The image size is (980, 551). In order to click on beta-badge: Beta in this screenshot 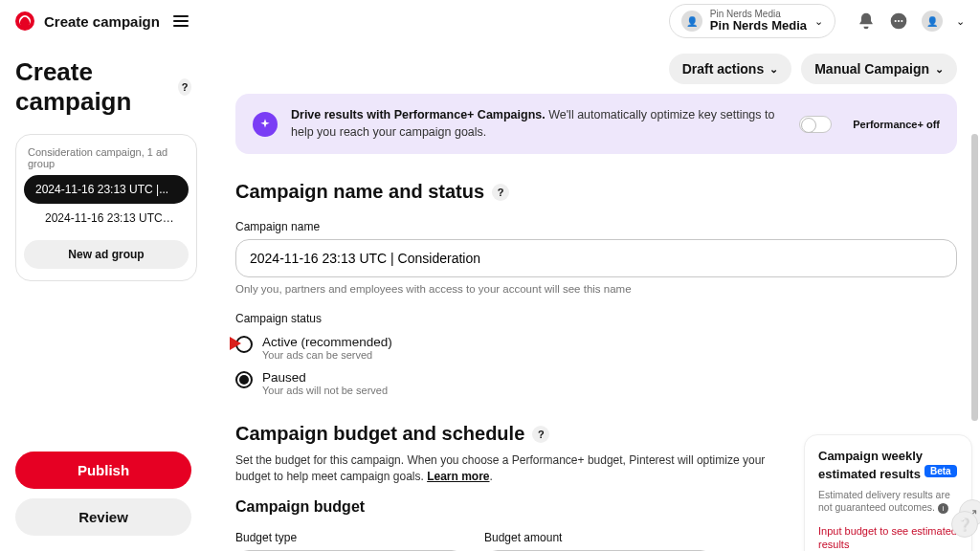, I will do `click(941, 471)`.